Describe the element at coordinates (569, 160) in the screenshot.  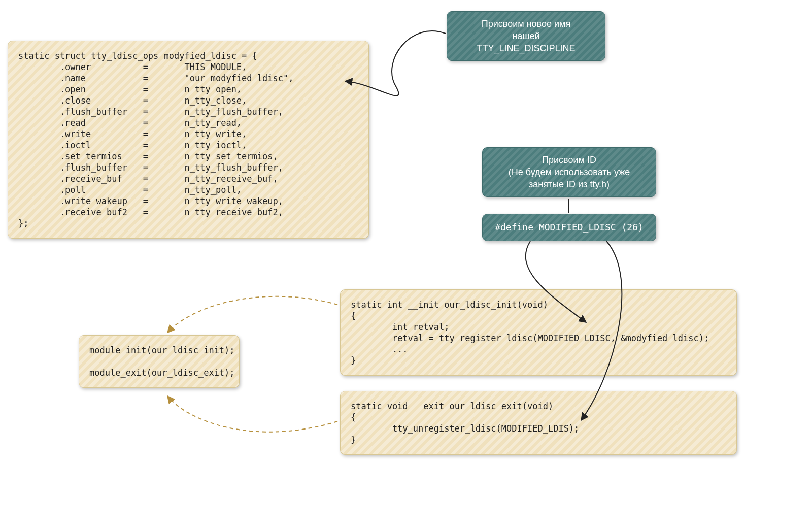
I see `note-assign-id-line1: Присвоим ID` at that location.